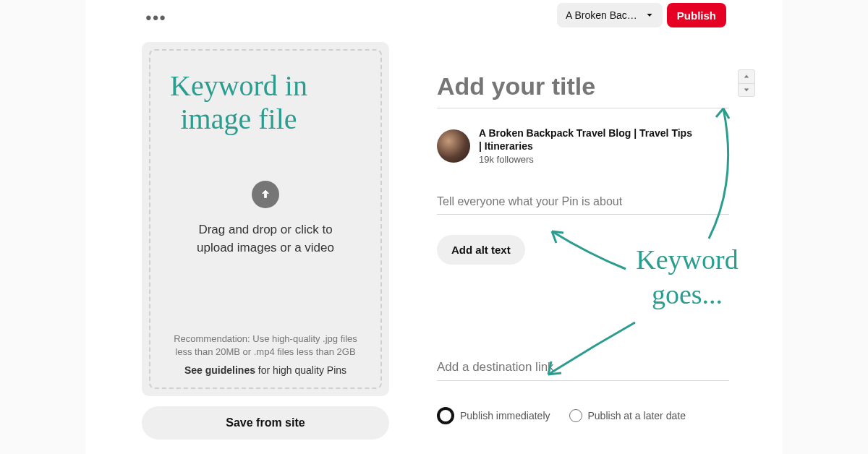 The height and width of the screenshot is (454, 868). I want to click on title-input, so click(583, 89).